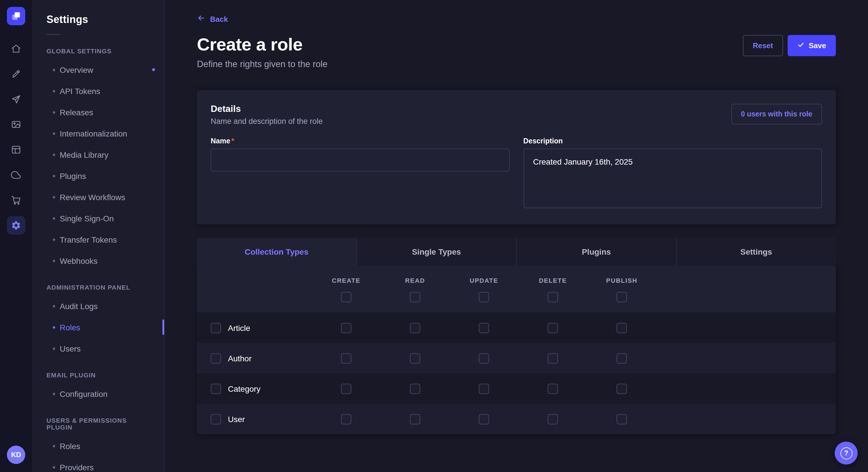 This screenshot has height=472, width=868. What do you see at coordinates (516, 419) in the screenshot?
I see `perm-row-user: User` at bounding box center [516, 419].